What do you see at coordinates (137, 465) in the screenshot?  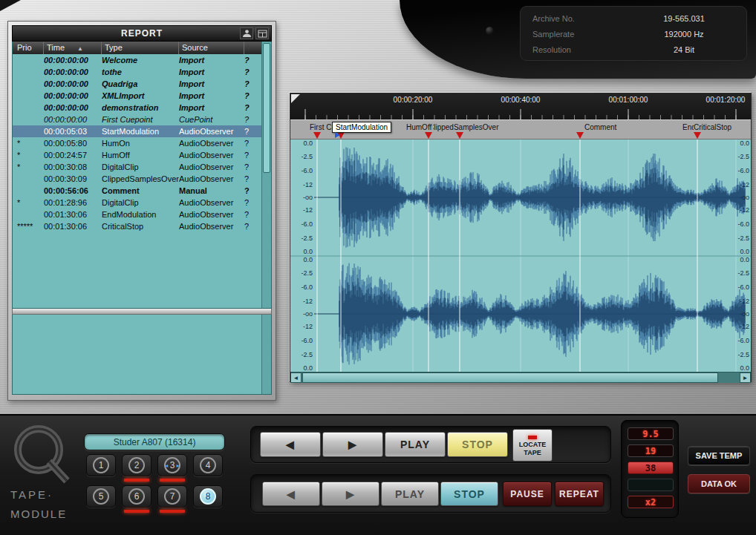 I see `channel-button-2: 2` at bounding box center [137, 465].